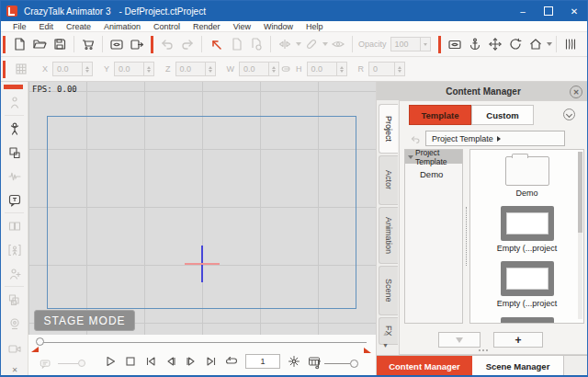 This screenshot has height=377, width=588. Describe the element at coordinates (548, 11) in the screenshot. I see `maximize-button` at that location.